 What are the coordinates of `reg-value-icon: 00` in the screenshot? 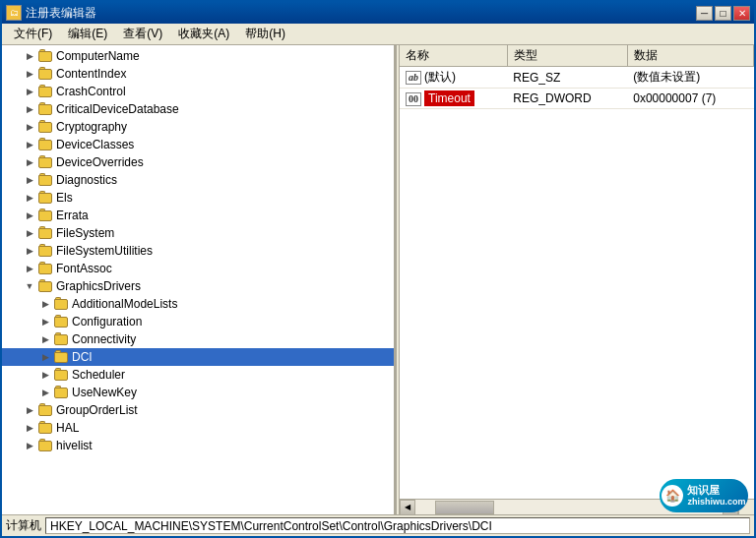 It's located at (413, 99).